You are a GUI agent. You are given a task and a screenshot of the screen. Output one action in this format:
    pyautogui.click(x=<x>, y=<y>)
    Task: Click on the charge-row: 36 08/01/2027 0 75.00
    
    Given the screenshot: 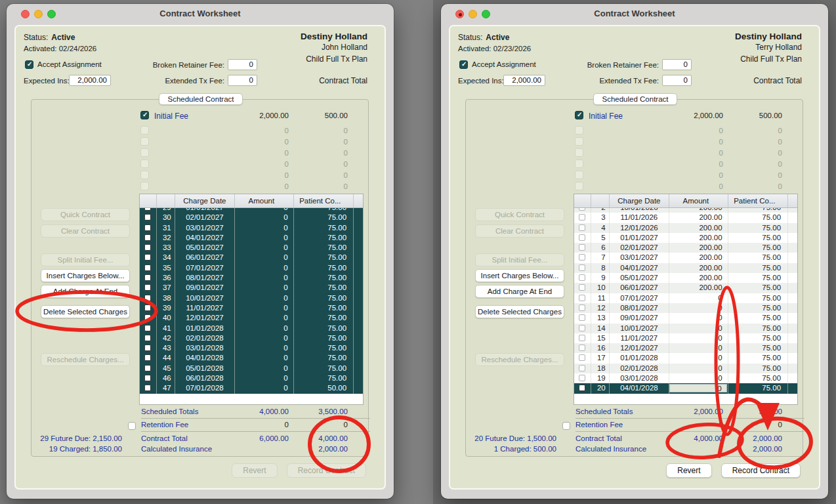 What is the action you would take?
    pyautogui.click(x=251, y=278)
    